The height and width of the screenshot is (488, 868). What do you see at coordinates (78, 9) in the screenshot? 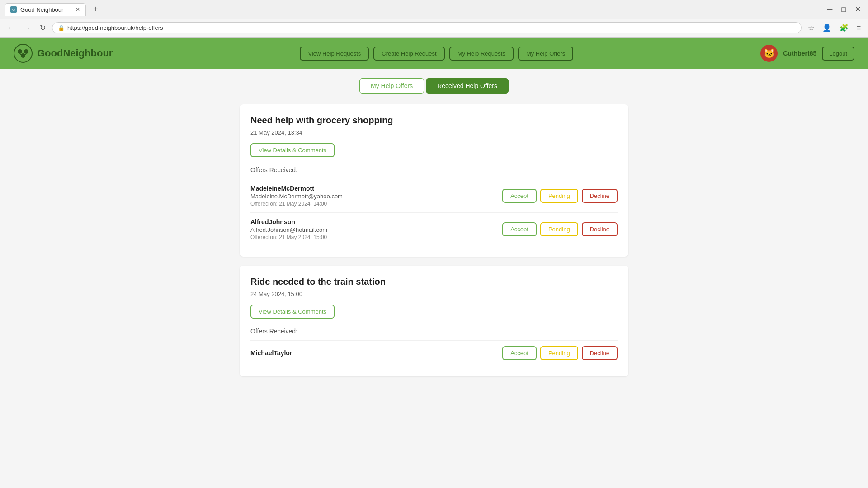
I see `tab-close-icon: ✕` at bounding box center [78, 9].